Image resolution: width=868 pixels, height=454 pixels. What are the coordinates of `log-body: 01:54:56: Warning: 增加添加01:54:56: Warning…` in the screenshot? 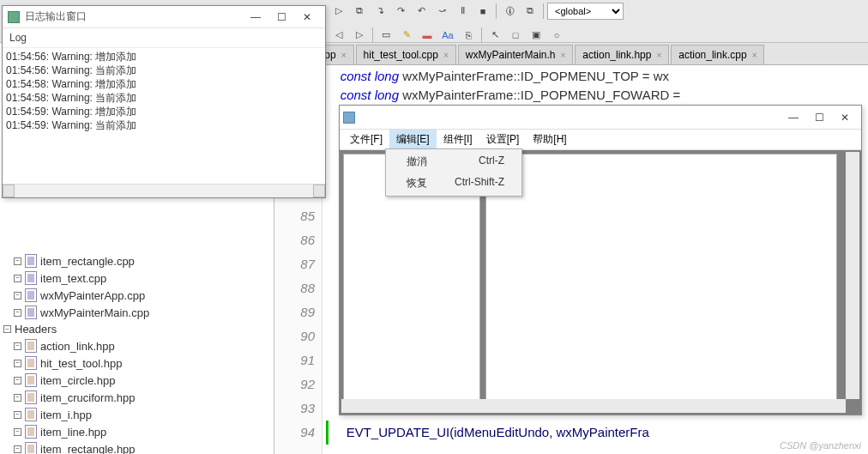 It's located at (164, 116).